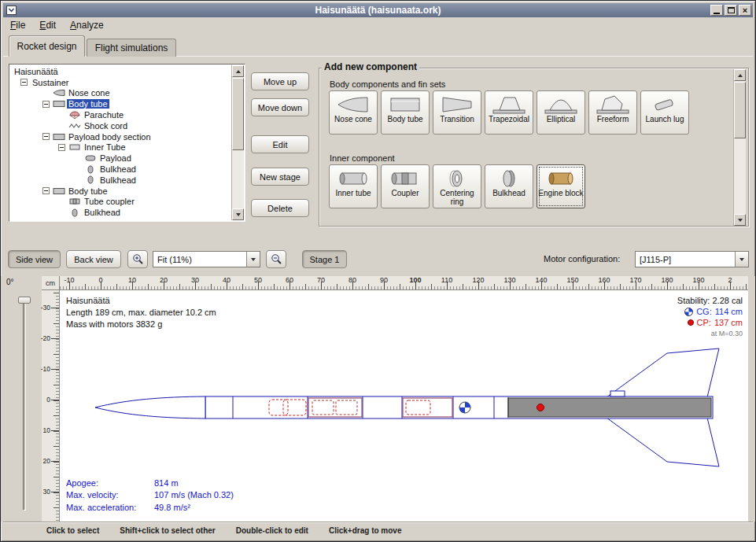 This screenshot has height=542, width=756. Describe the element at coordinates (509, 112) in the screenshot. I see `add-trapezoidal-fin-button: Trapezoidal` at that location.